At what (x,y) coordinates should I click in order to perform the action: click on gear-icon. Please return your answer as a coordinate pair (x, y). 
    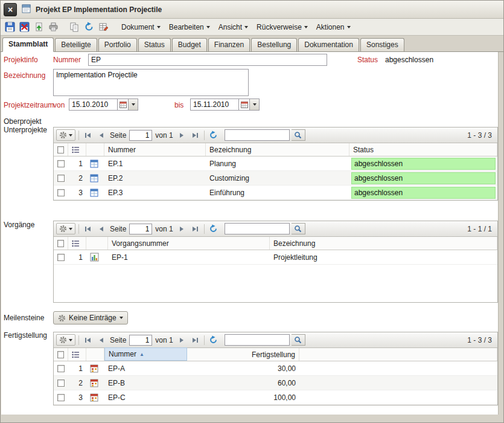
    Looking at the image, I should click on (63, 340).